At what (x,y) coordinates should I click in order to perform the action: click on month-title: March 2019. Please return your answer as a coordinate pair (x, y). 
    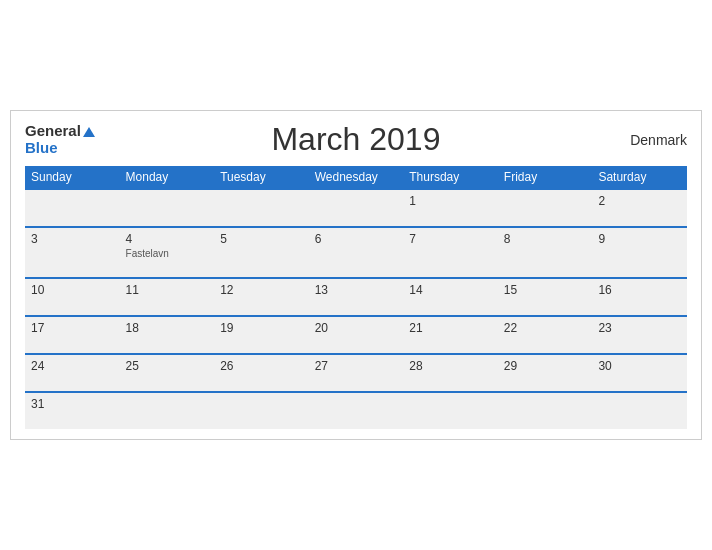
    Looking at the image, I should click on (356, 140).